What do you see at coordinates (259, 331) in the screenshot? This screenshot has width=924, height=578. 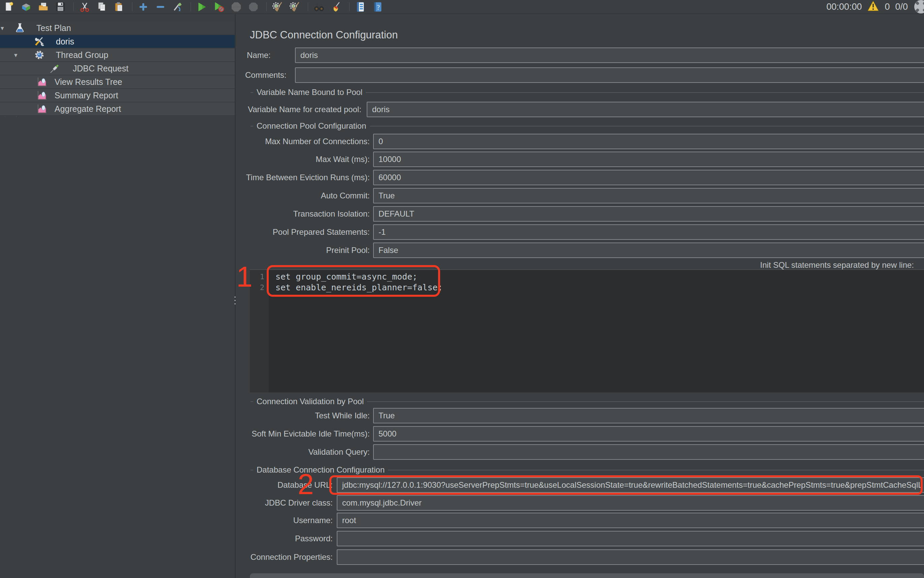 I see `editor-gutter: 1 2` at bounding box center [259, 331].